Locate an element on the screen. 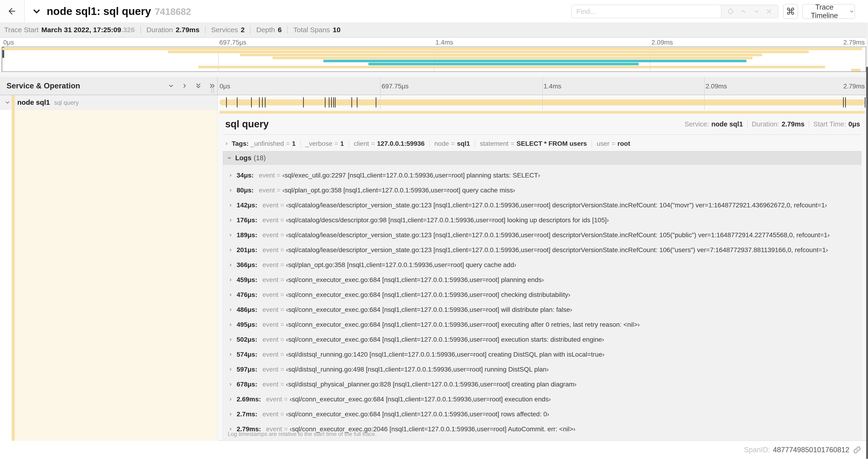  link-icon is located at coordinates (857, 450).